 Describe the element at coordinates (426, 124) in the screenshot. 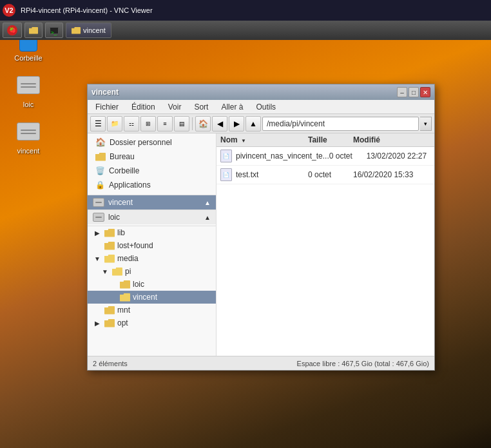

I see `address-dropdown: ▾` at that location.